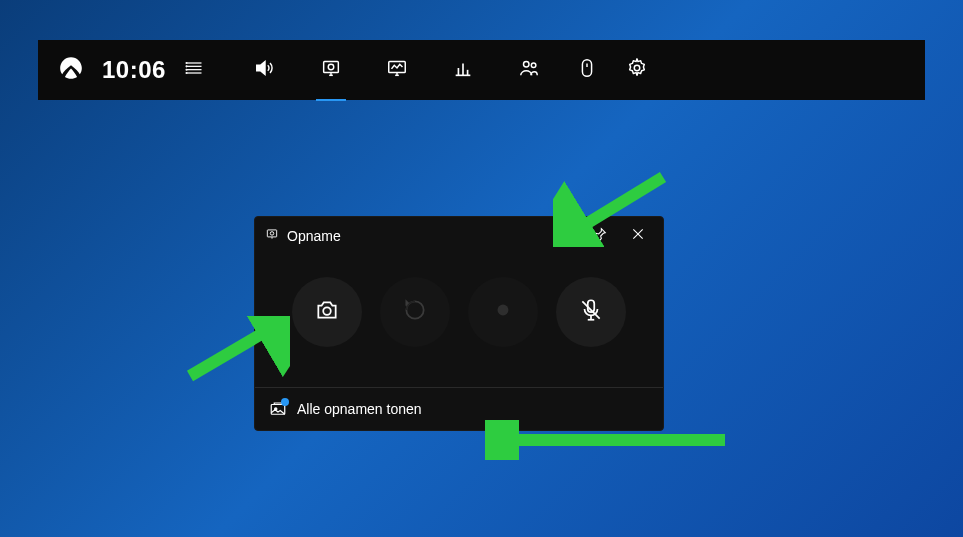 The width and height of the screenshot is (963, 537). What do you see at coordinates (327, 312) in the screenshot?
I see `screenshot-button` at bounding box center [327, 312].